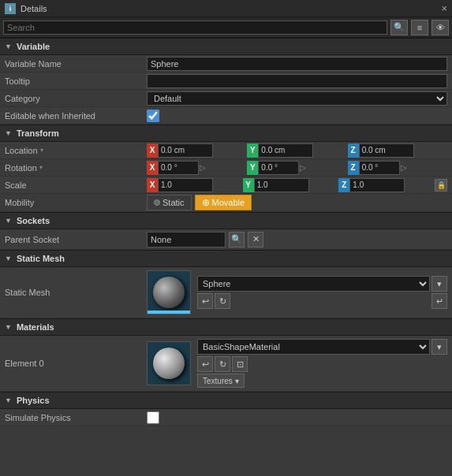 The width and height of the screenshot is (452, 476). What do you see at coordinates (290, 185) in the screenshot?
I see `scale-y-group: Y` at bounding box center [290, 185].